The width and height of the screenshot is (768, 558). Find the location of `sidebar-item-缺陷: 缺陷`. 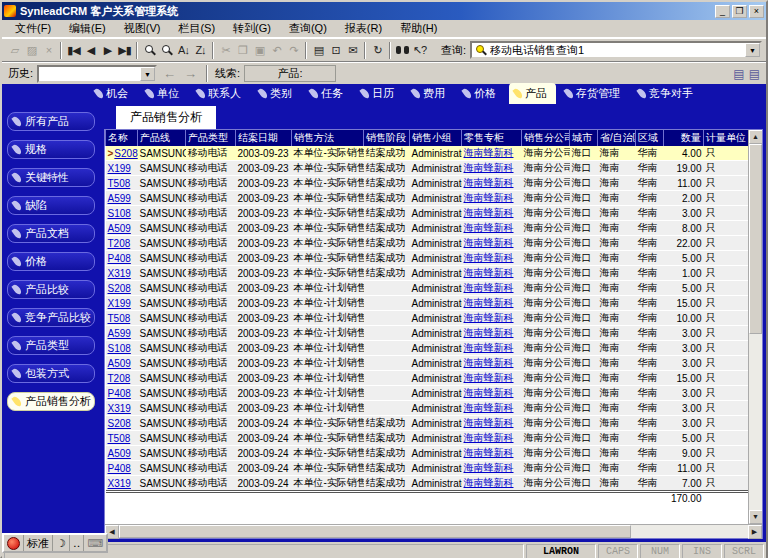

sidebar-item-缺陷: 缺陷 is located at coordinates (51, 206).